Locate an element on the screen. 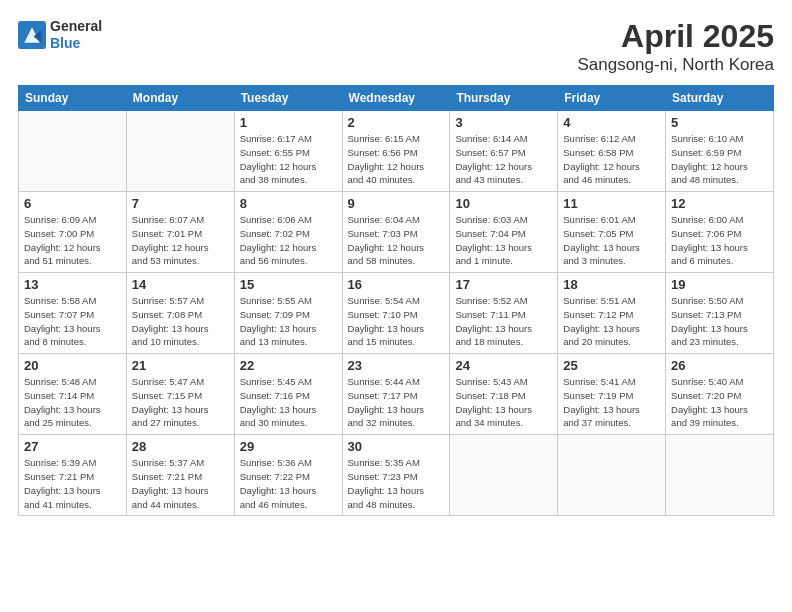 The height and width of the screenshot is (612, 792). day-info: Sunrise: 6:01 AMSunset: 7:05 PMDaylight:… is located at coordinates (612, 240).